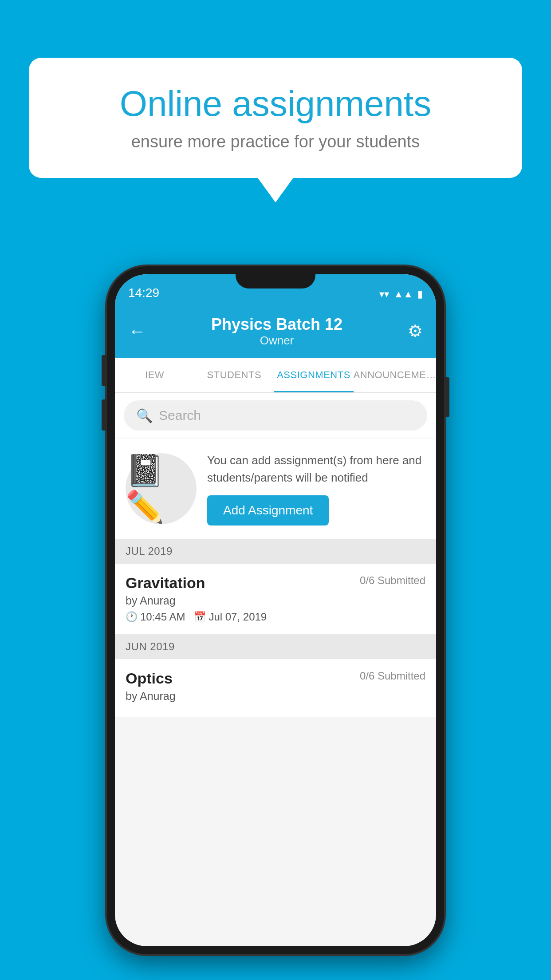  Describe the element at coordinates (276, 415) in the screenshot. I see `search-bar-wrapper: 🔍 Search` at that location.